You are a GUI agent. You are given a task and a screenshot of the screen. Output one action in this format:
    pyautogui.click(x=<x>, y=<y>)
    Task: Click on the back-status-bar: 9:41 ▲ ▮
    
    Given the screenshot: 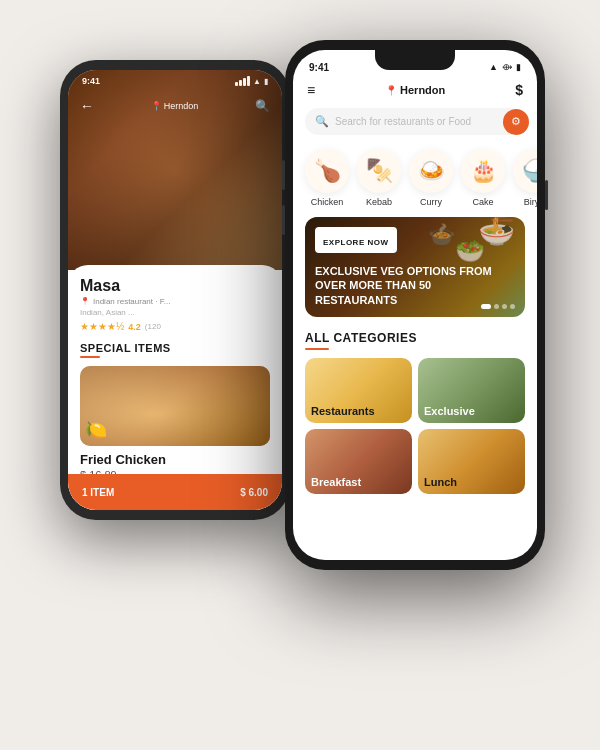 What is the action you would take?
    pyautogui.click(x=175, y=81)
    